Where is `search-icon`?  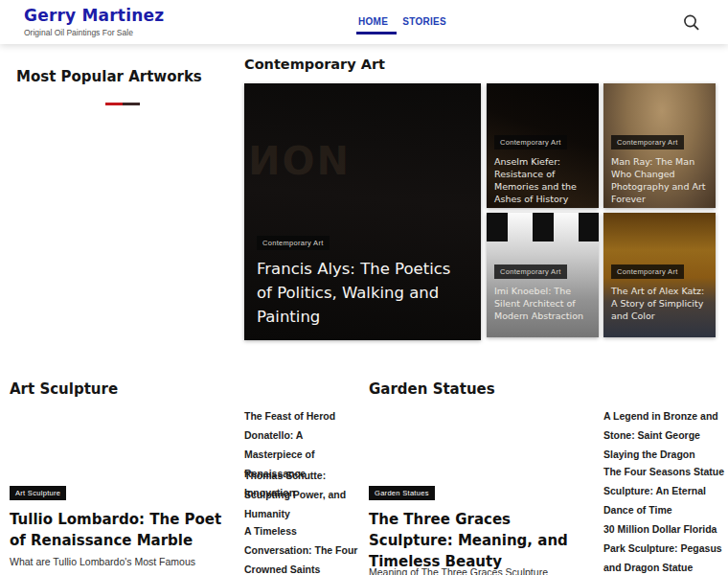
search-icon is located at coordinates (692, 23).